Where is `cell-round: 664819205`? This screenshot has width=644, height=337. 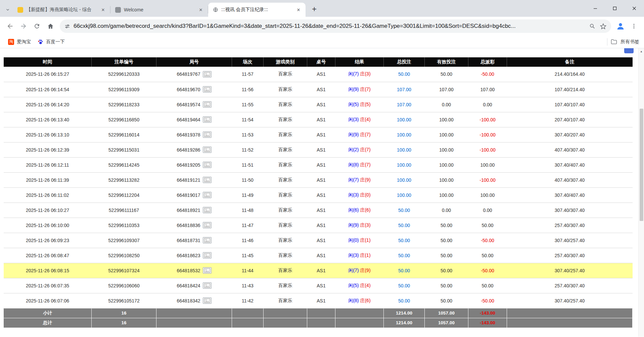
cell-round: 664819205 is located at coordinates (194, 165).